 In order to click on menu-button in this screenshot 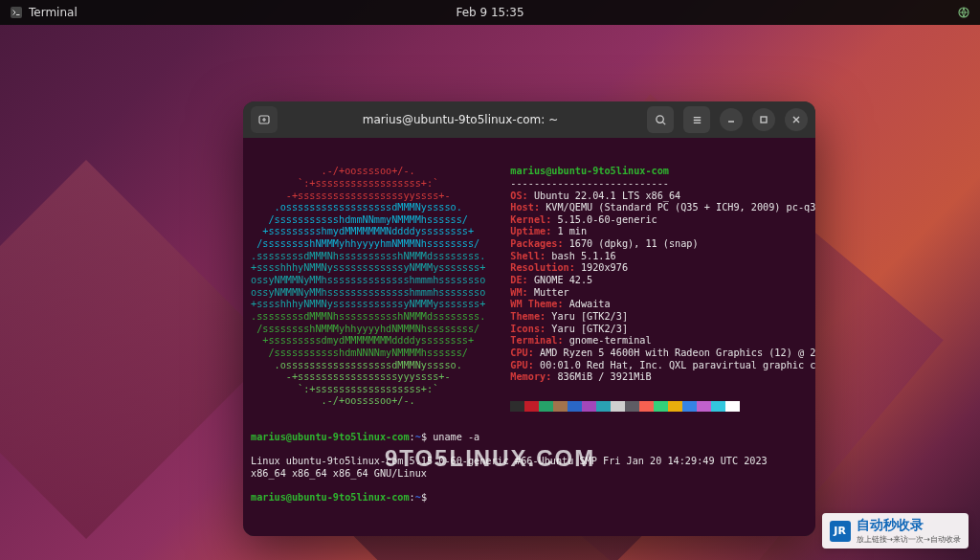, I will do `click(697, 120)`.